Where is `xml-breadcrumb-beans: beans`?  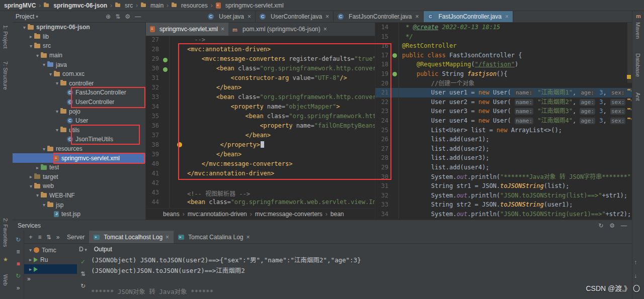 xml-breadcrumb-beans: beans is located at coordinates (171, 214).